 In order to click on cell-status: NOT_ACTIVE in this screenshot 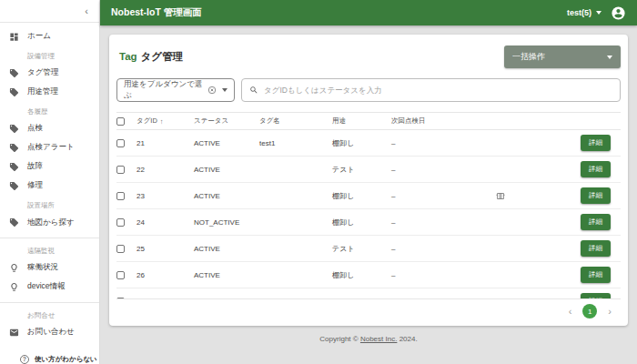, I will do `click(227, 222)`.